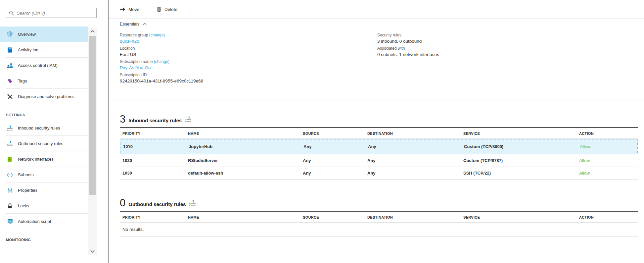 This screenshot has width=644, height=263. Describe the element at coordinates (408, 35) in the screenshot. I see `field-label: Security rules` at that location.